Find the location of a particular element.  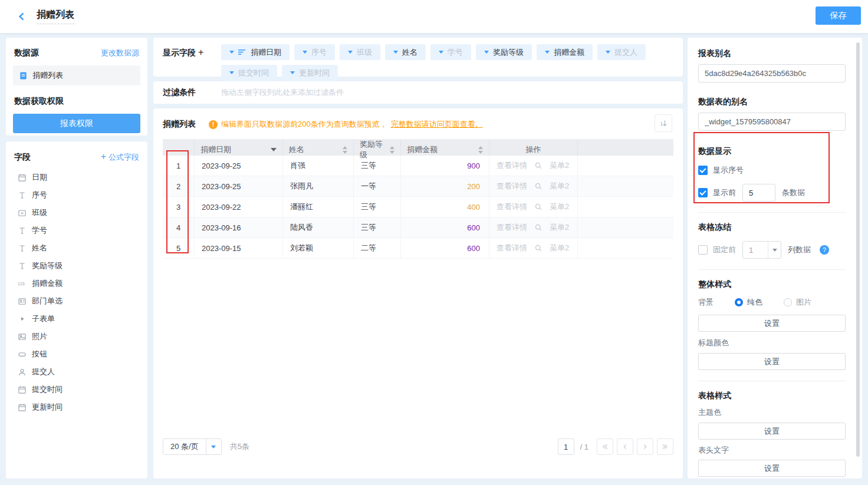

cell-grade: 三等 is located at coordinates (377, 166).